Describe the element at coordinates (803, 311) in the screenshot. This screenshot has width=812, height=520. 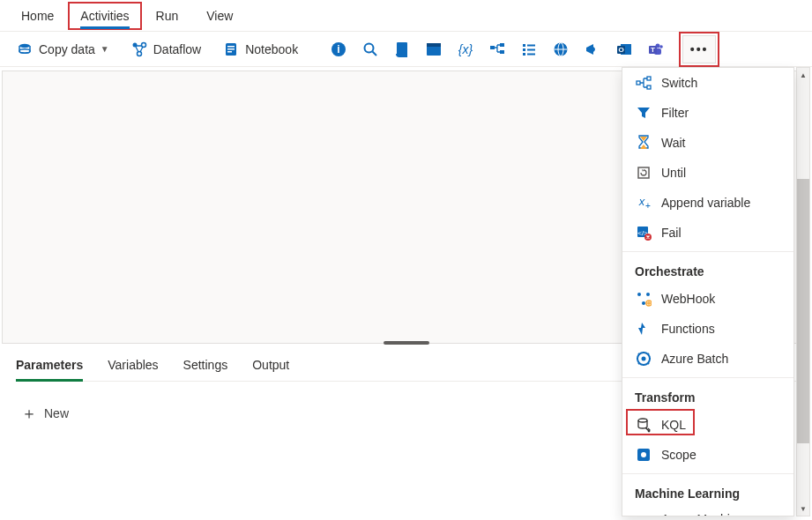
I see `scroll-thumb` at that location.